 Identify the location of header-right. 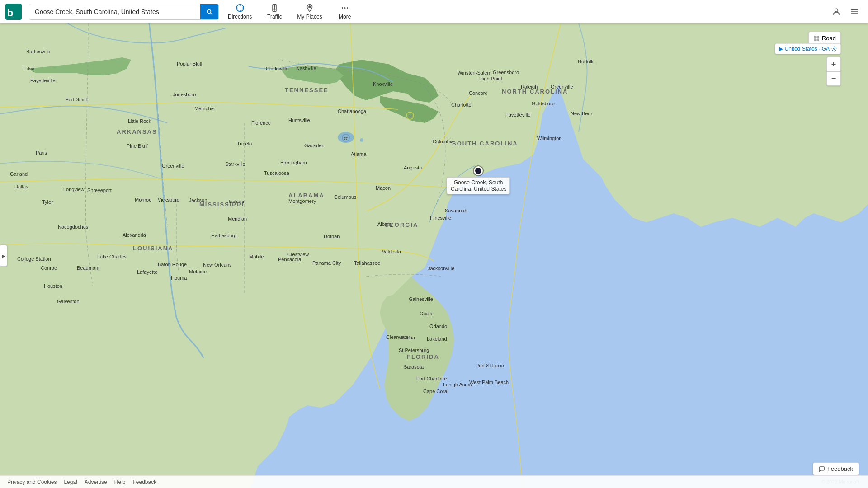
(845, 12).